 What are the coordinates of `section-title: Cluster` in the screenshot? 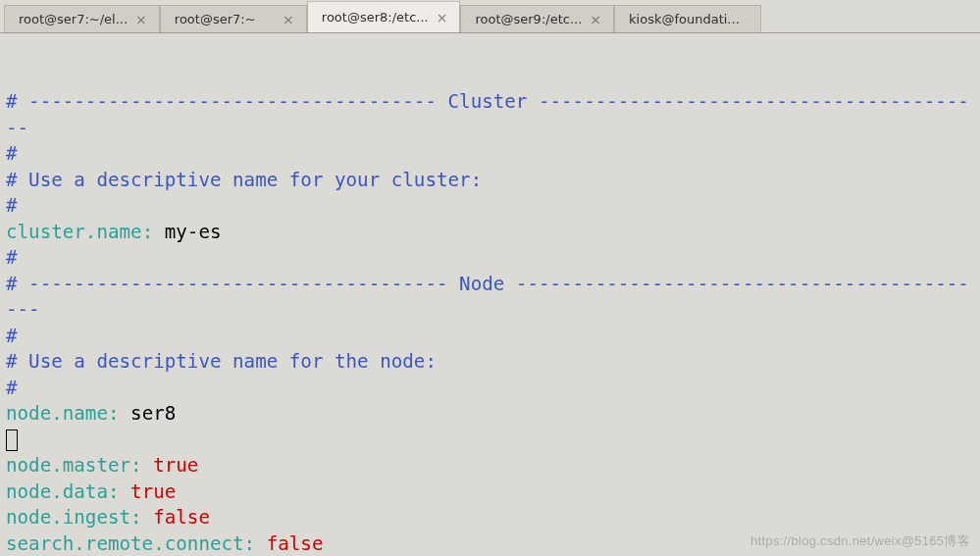 It's located at (488, 102).